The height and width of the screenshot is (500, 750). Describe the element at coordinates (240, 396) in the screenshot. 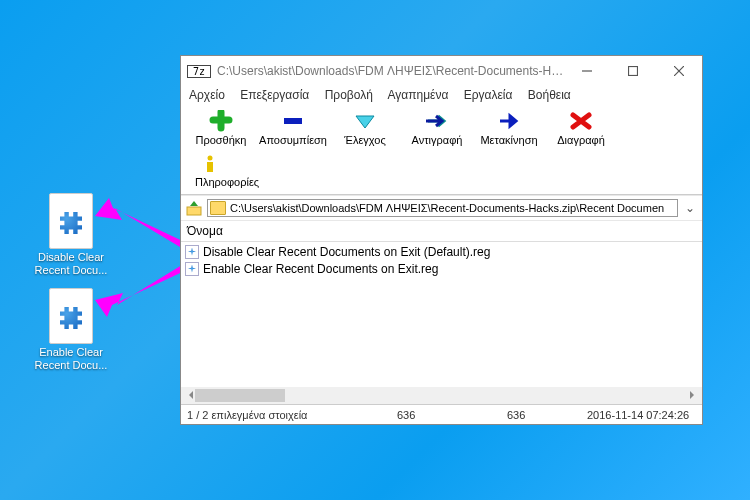

I see `scrollbar-thumb` at that location.